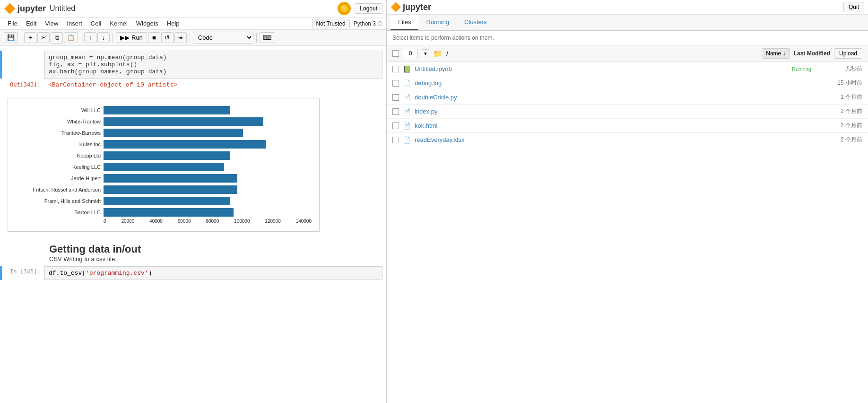 The width and height of the screenshot is (868, 403). I want to click on file-modified: 2 个月前, so click(839, 126).